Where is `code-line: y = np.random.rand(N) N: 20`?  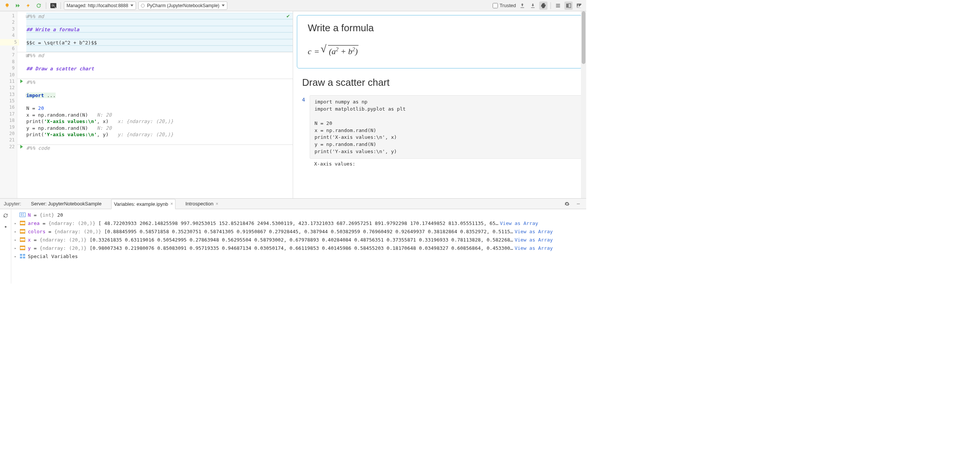
code-line: y = np.random.rand(N) N: 20 is located at coordinates (159, 128).